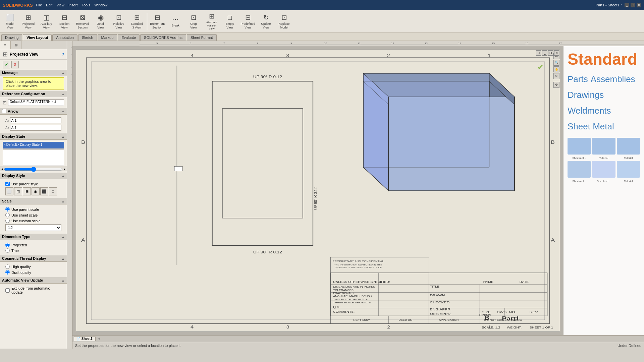 The width and height of the screenshot is (644, 362). What do you see at coordinates (34, 137) in the screenshot?
I see `display-state-header: Display State ▲` at bounding box center [34, 137].